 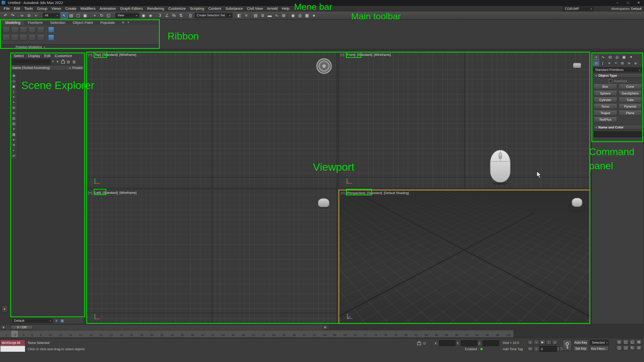 What do you see at coordinates (150, 15) in the screenshot?
I see `select-and-manipulate-icon: ◈` at bounding box center [150, 15].